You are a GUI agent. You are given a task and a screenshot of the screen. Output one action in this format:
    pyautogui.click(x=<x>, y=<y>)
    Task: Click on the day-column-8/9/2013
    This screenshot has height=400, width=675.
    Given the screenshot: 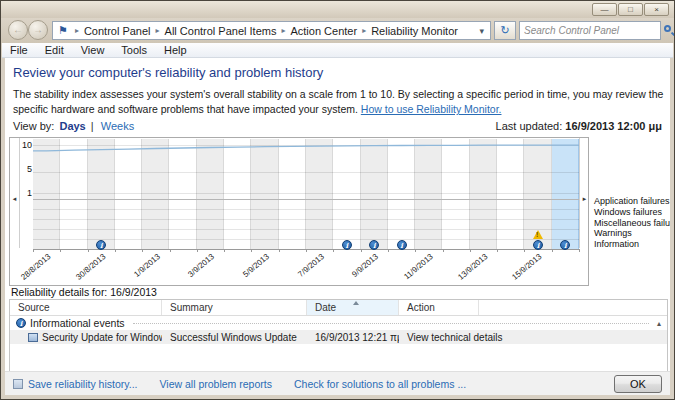 What is the action you would take?
    pyautogui.click(x=346, y=194)
    